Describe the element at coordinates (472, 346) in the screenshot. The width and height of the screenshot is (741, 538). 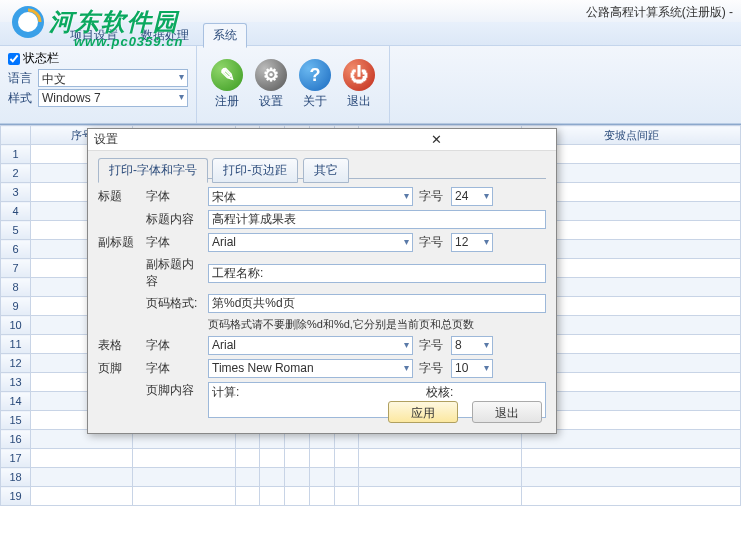
I see `table-size-combo: 8` at that location.